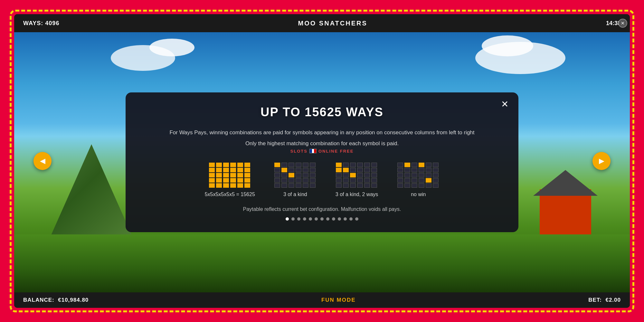  Describe the element at coordinates (230, 180) in the screenshot. I see `example-full: 5x5x5x5x5x5 = 15625` at that location.